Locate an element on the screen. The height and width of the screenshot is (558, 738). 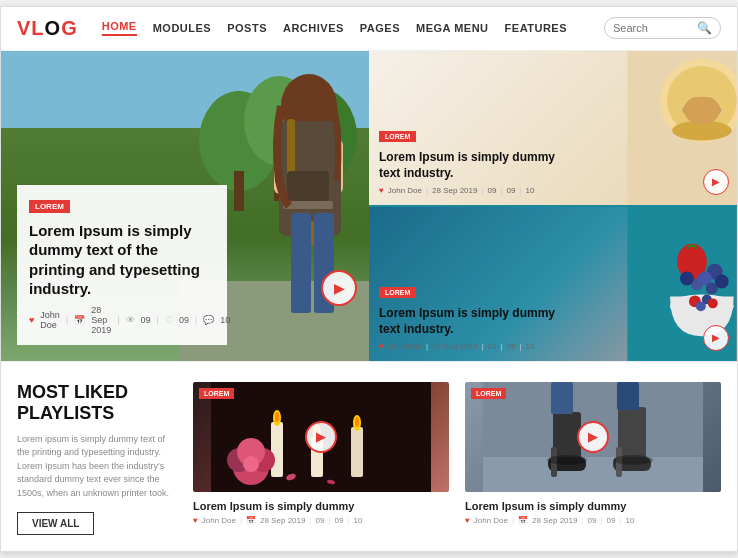
logo-l: L is located at coordinates (38, 28).